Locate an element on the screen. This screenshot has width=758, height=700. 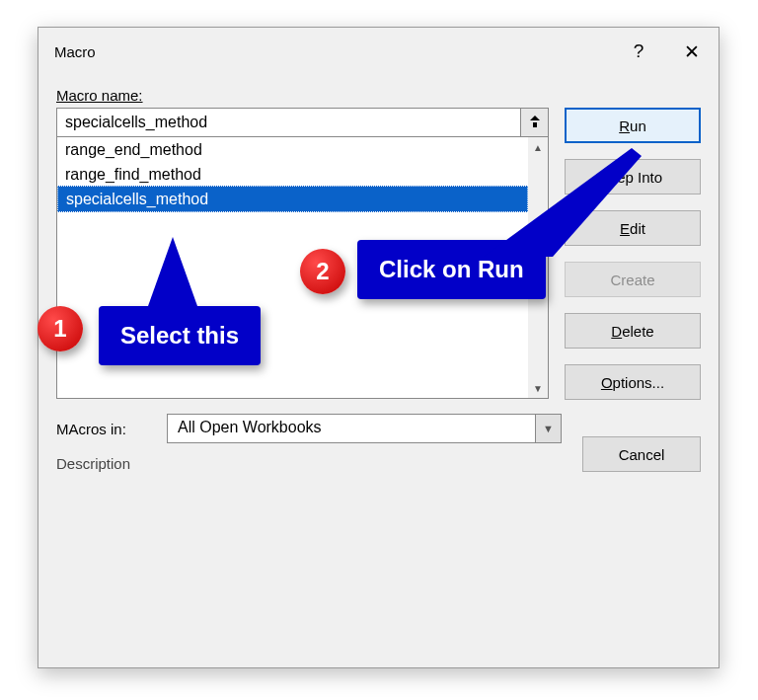
macro-name-label: Macro name: is located at coordinates (379, 95).